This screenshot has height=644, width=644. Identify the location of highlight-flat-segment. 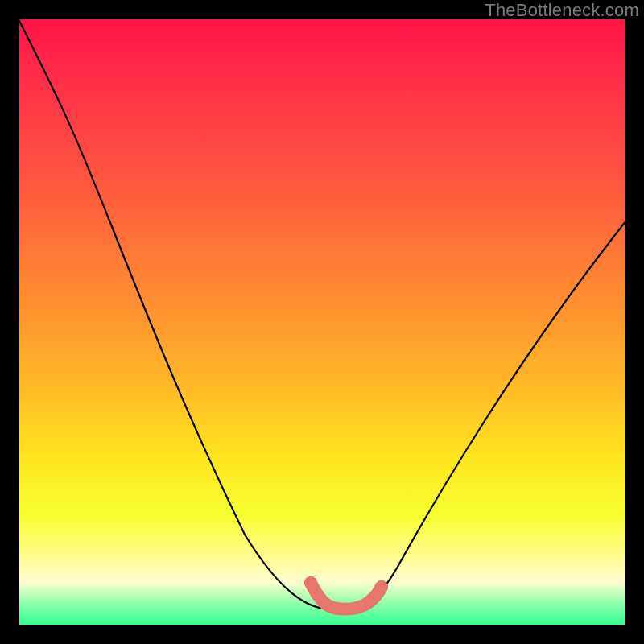
(346, 596).